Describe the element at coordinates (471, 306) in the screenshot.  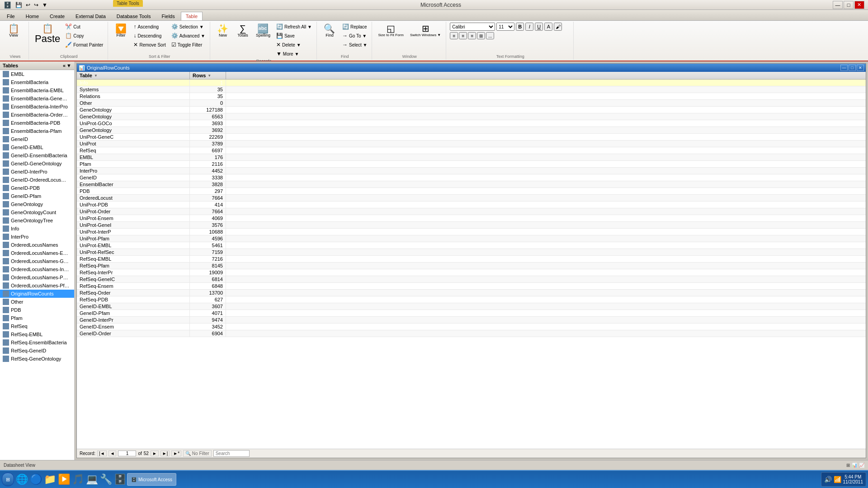
I see `table-row: GeneID-EMBL3607` at that location.